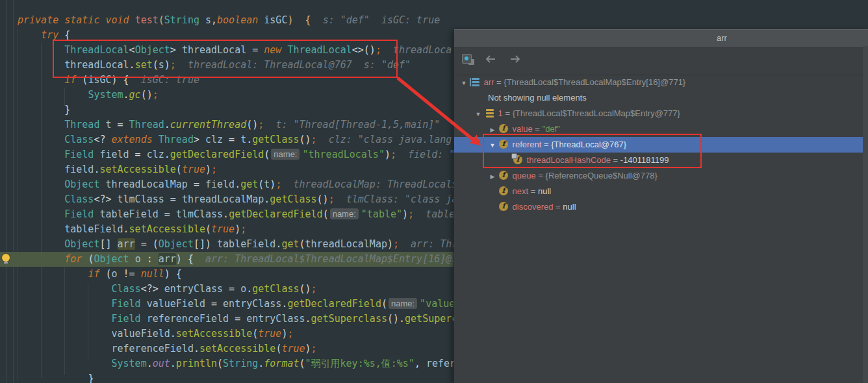 The width and height of the screenshot is (868, 383). Describe the element at coordinates (161, 65) in the screenshot. I see `code-token: s` at that location.